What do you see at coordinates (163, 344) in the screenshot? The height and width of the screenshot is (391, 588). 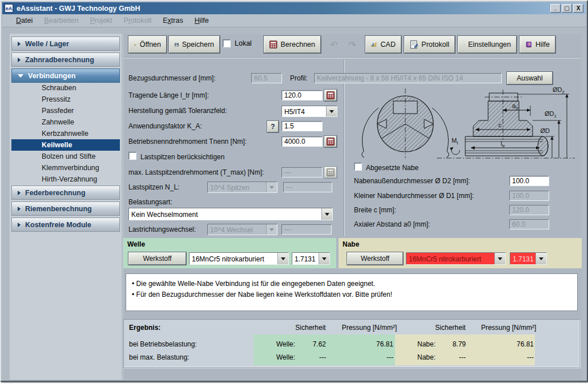 I see `results-row-label: bei Betriebsbelastung:` at bounding box center [163, 344].